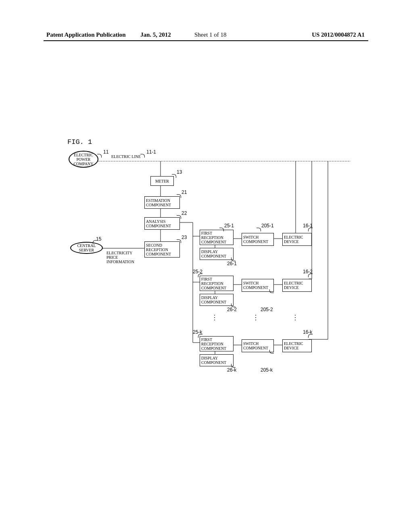  What do you see at coordinates (232, 370) in the screenshot?
I see `ref-26-k: 26-k` at bounding box center [232, 370].